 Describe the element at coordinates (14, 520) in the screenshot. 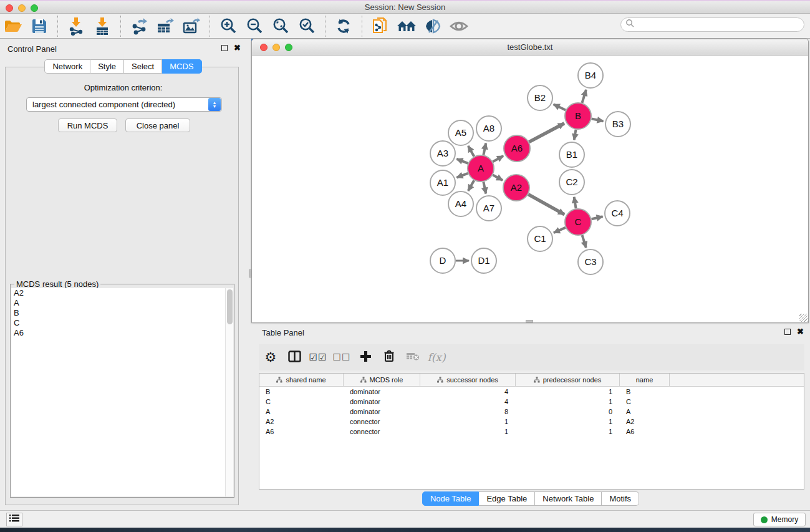

I see `task-history-button` at that location.